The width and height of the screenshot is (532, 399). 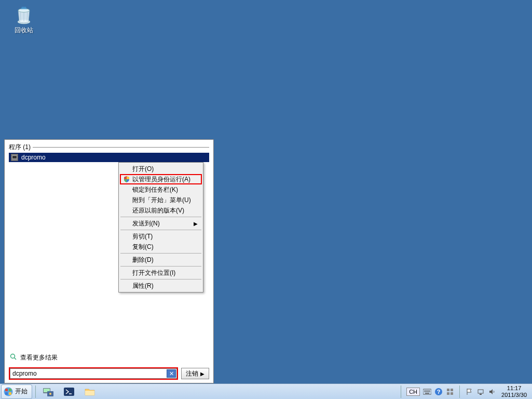 What do you see at coordinates (24, 15) in the screenshot?
I see `recycle-bin-icon` at bounding box center [24, 15].